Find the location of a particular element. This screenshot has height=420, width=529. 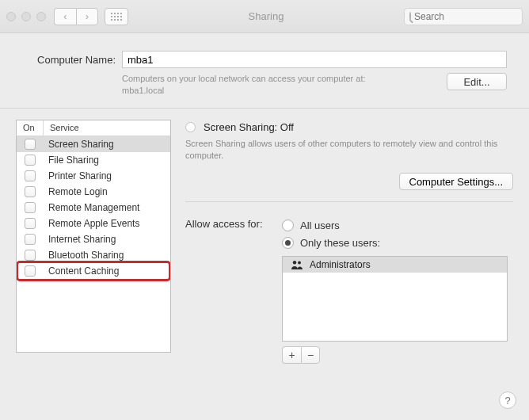

add-user-button: + is located at coordinates (291, 355).